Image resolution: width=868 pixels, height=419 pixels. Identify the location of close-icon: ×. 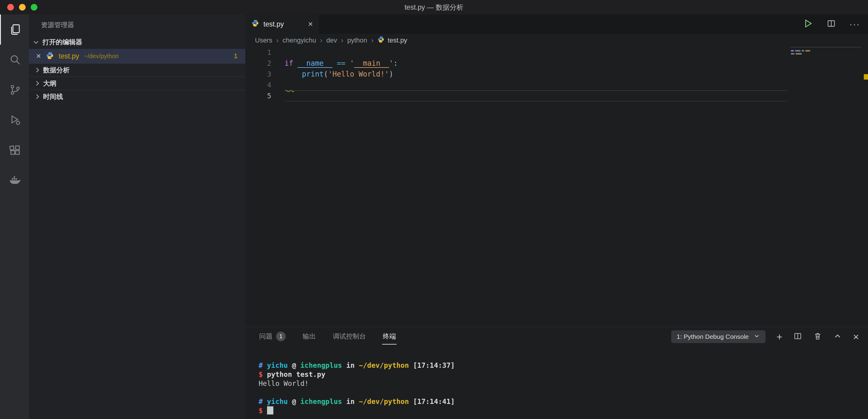
(38, 56).